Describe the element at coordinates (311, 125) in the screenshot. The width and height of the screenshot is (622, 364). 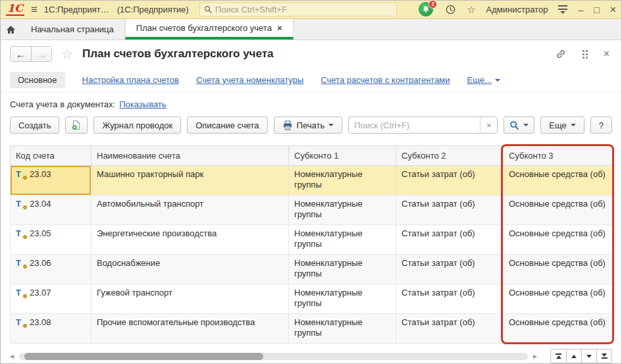
I see `print-button-label: Печать` at that location.